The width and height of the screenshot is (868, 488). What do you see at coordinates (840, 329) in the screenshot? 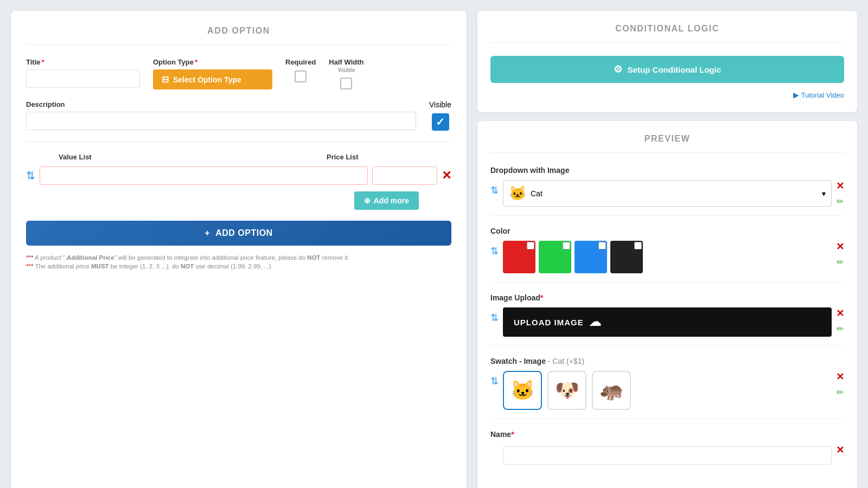
I see `image-upload-edit-button: ✏` at bounding box center [840, 329].